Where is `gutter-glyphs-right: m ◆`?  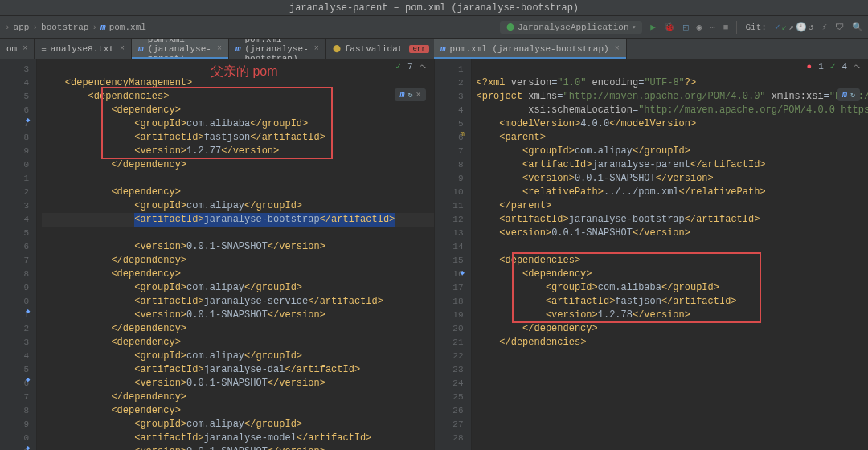 gutter-glyphs-right: m ◆ is located at coordinates (468, 255).